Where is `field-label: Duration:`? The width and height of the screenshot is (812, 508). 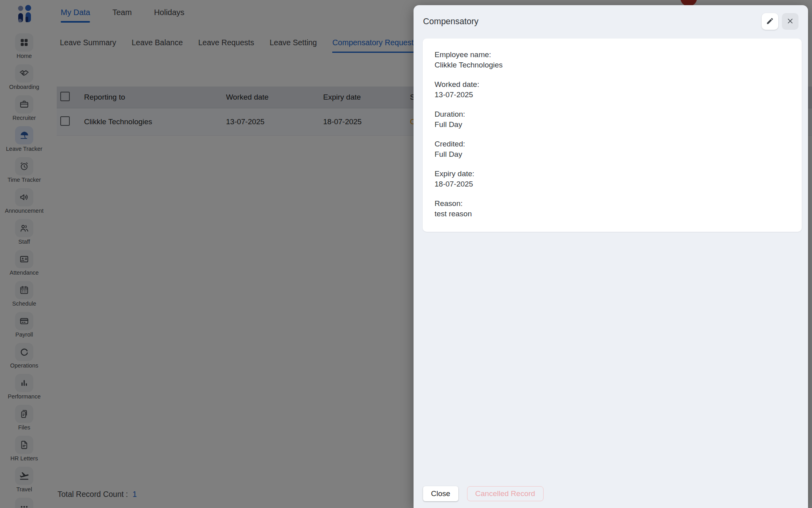
field-label: Duration: is located at coordinates (612, 114).